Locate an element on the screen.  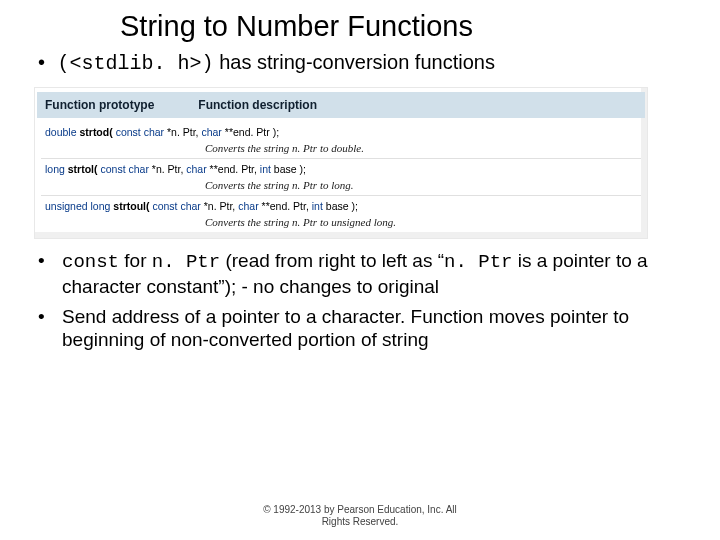
description-text: Converts the string n. Ptr to long. is located at coordinates (341, 185).